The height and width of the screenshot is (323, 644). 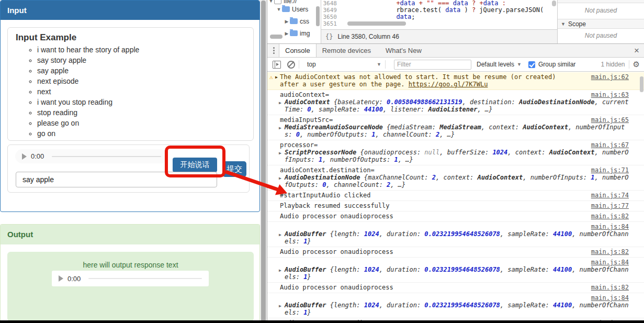 What do you see at coordinates (601, 2) in the screenshot?
I see `call-stack-section-header: ▼ Call Stack` at bounding box center [601, 2].